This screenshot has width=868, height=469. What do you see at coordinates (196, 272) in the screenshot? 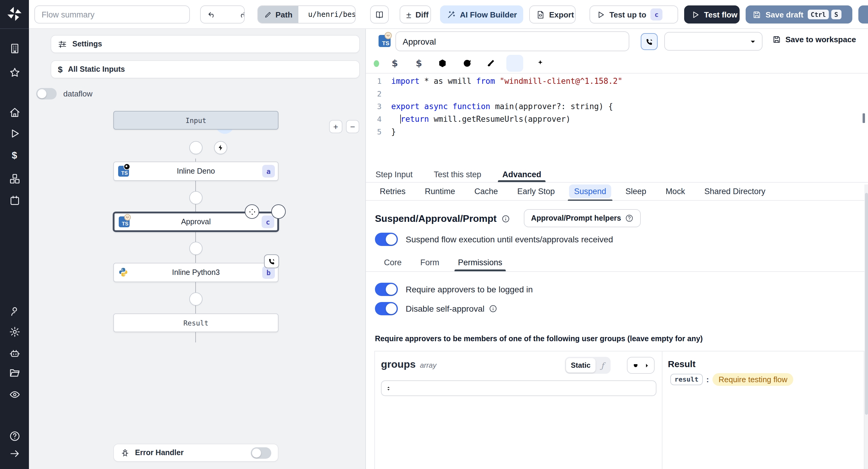
I see `graph-node-inline-python: Inline Python3 b` at bounding box center [196, 272].